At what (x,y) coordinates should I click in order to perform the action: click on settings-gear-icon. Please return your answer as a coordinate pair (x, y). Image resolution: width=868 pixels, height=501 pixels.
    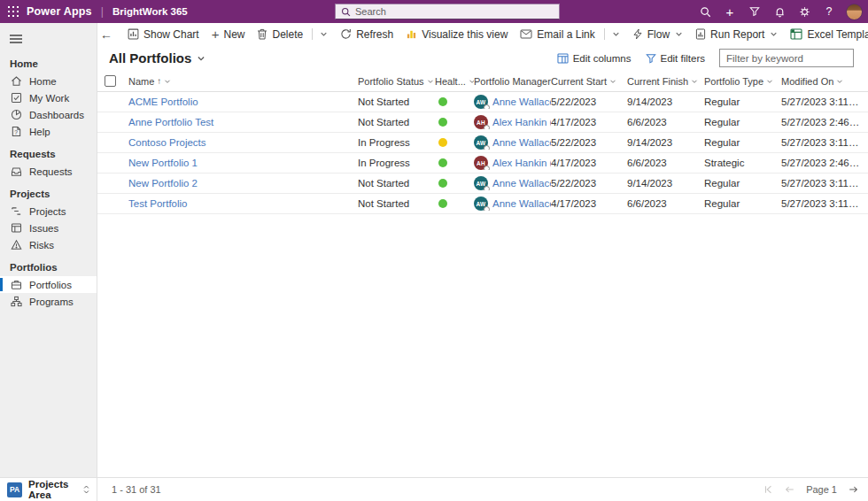
    Looking at the image, I should click on (804, 12).